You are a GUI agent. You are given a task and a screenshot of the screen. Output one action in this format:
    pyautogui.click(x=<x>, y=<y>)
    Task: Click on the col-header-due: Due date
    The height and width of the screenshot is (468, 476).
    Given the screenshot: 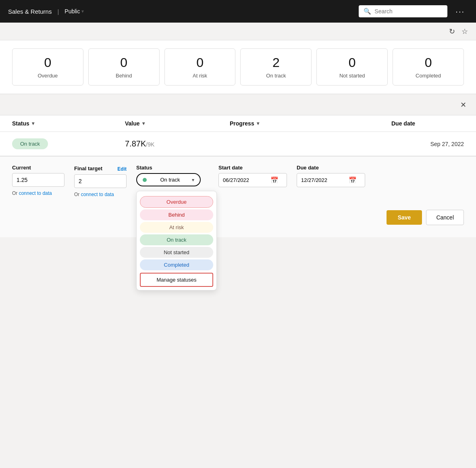 What is the action you would take?
    pyautogui.click(x=428, y=123)
    